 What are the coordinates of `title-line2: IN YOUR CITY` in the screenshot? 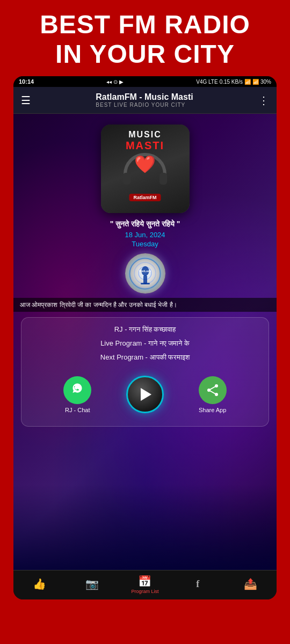 It's located at (145, 54).